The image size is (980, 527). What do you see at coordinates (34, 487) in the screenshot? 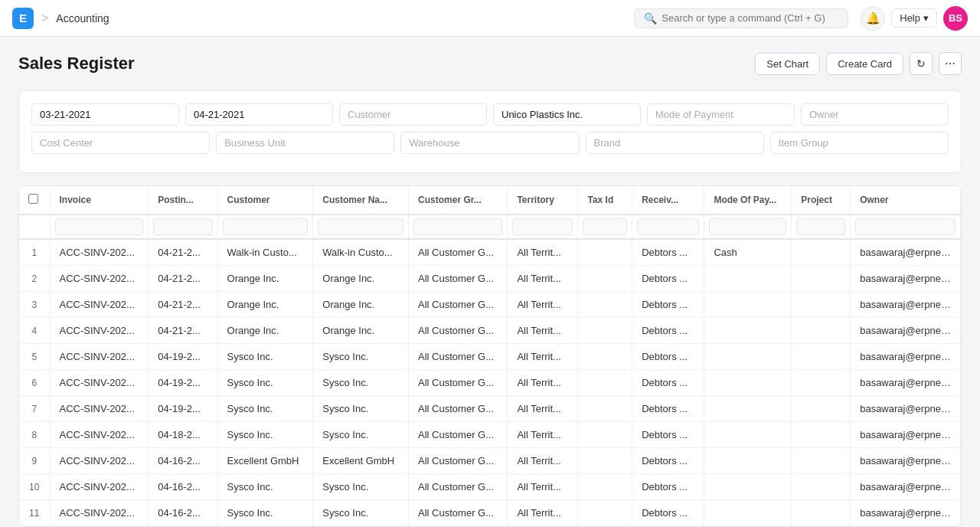
I see `row-number: 10` at bounding box center [34, 487].